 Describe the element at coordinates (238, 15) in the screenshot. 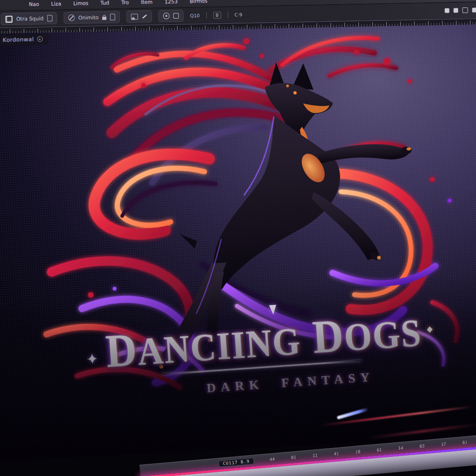

I see `color-token: C·9` at that location.